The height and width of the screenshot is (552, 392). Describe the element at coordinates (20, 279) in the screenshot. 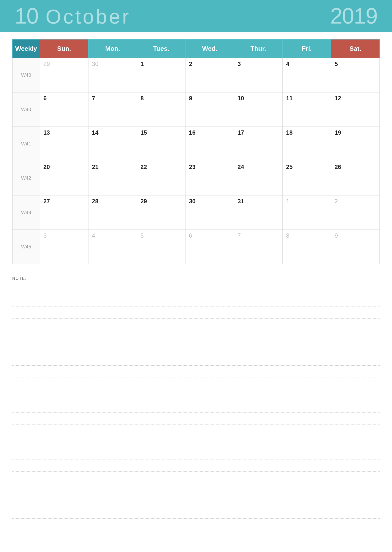

I see `note-label: NOTE:` at that location.